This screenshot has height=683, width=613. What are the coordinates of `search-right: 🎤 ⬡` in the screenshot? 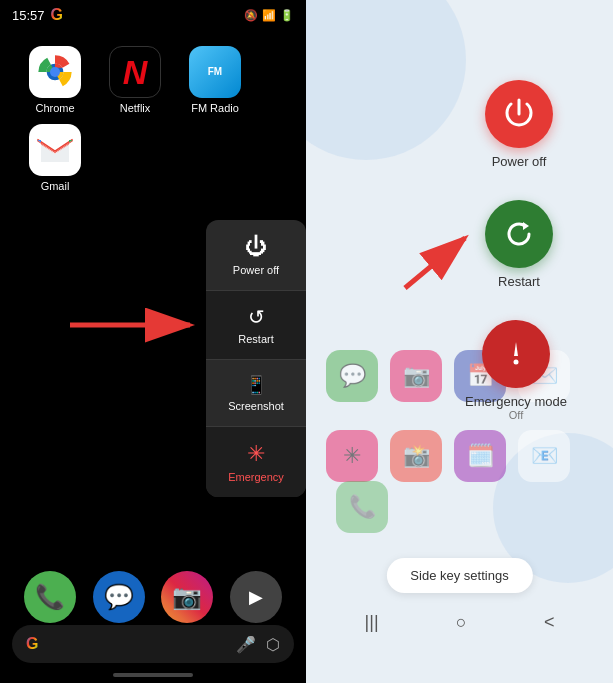 It's located at (258, 644).